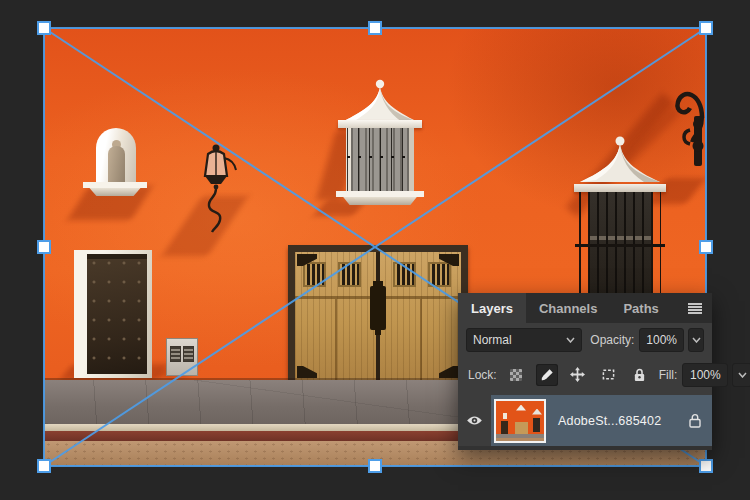 The image size is (750, 500). What do you see at coordinates (620, 188) in the screenshot?
I see `right-window-cornice` at bounding box center [620, 188].